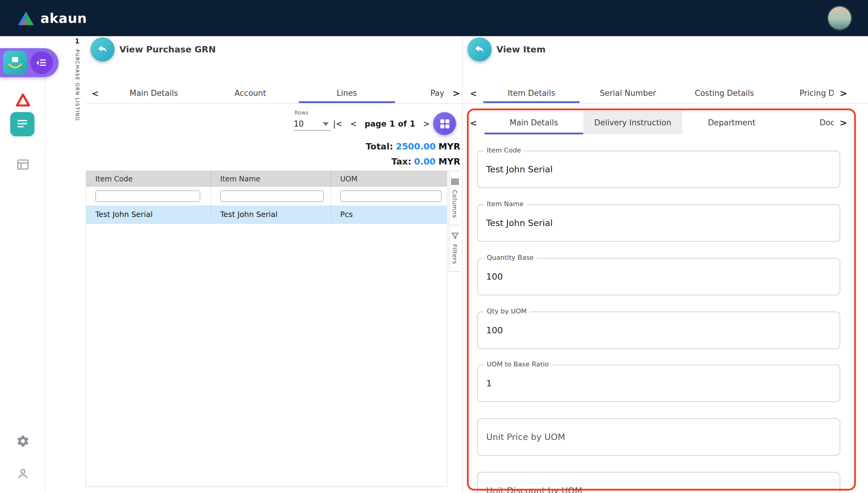 Image resolution: width=868 pixels, height=493 pixels. Describe the element at coordinates (22, 164) in the screenshot. I see `outlined-table-icon` at that location.